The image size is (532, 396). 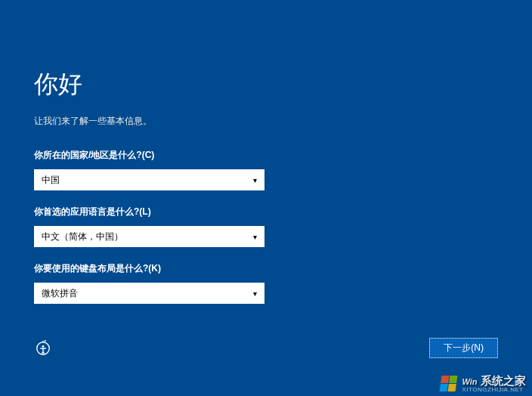 I want to click on country-select: 中国 ▾, so click(x=150, y=180).